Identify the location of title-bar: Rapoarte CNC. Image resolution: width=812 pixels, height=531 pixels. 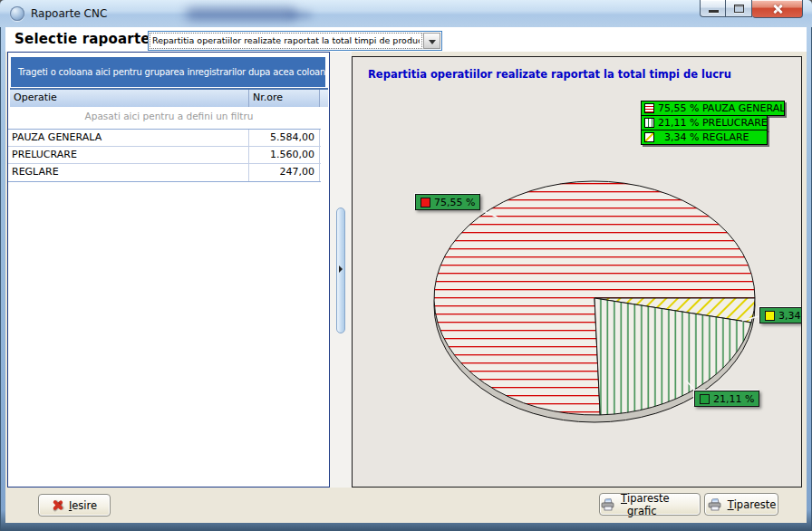
(406, 14).